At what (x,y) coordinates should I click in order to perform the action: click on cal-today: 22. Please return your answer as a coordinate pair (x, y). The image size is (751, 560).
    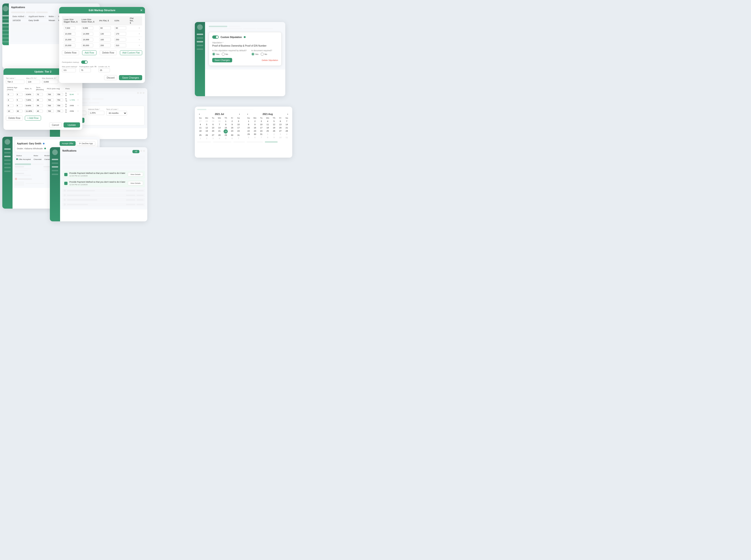
    Looking at the image, I should click on (226, 132).